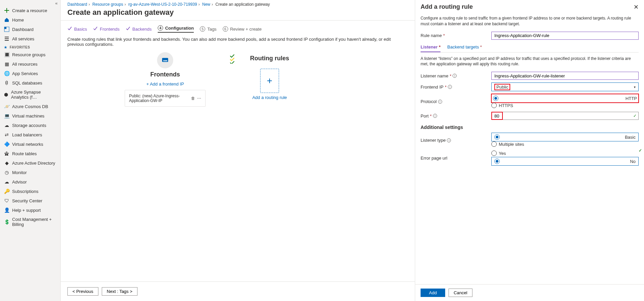 Image resolution: width=644 pixels, height=301 pixels. Describe the element at coordinates (565, 98) in the screenshot. I see `protocol-http-radio: HTTP` at that location.